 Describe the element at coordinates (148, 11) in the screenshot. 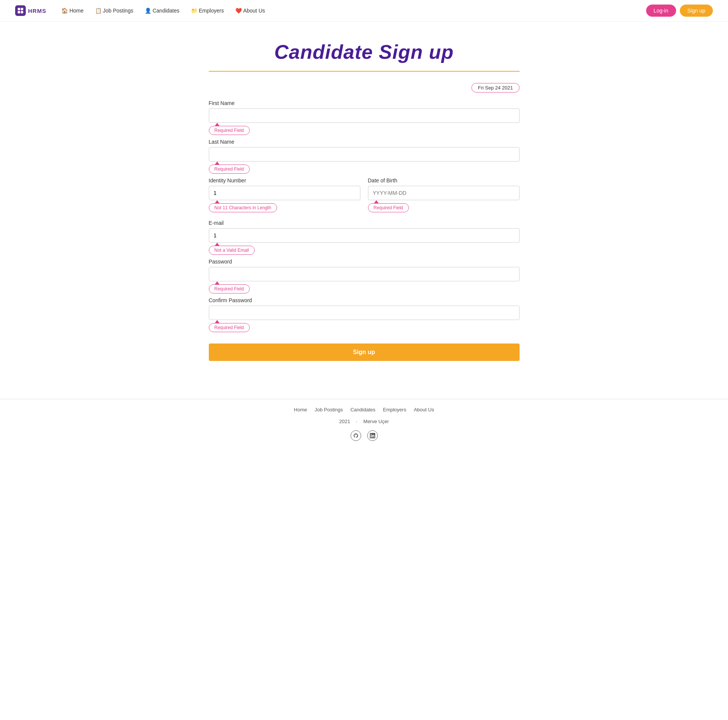

I see `candidates-icon: 👤` at that location.